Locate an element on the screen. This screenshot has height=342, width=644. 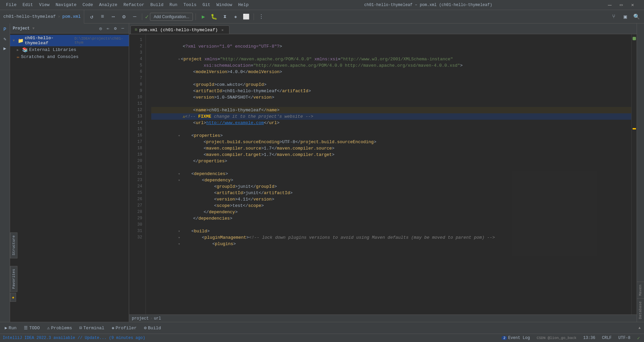
line-num-19: 19 is located at coordinates (138, 155).